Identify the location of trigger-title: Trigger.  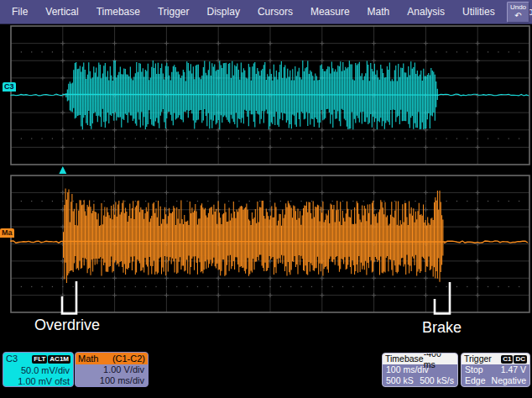
(478, 359).